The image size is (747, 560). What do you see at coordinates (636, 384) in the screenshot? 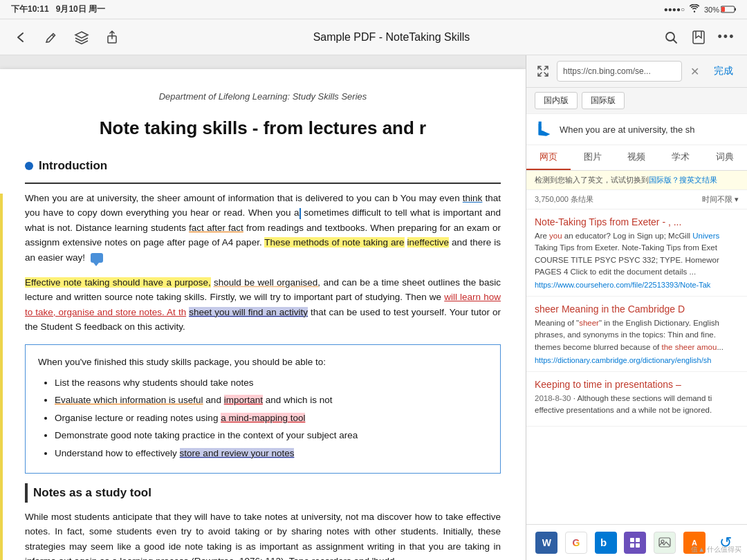
I see `result-3-title: Keeping to time in presentations –` at bounding box center [636, 384].